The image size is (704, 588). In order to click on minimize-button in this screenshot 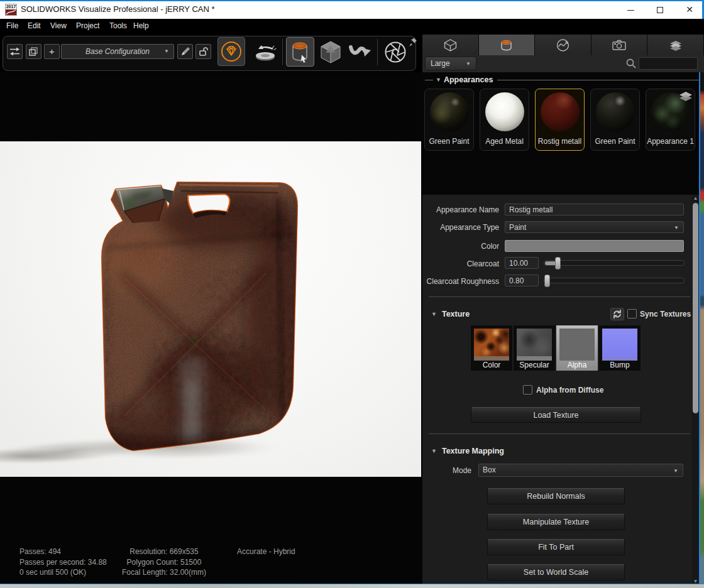, I will do `click(630, 9)`.